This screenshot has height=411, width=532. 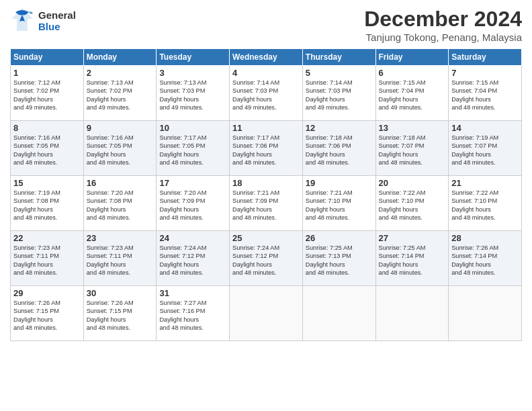 What do you see at coordinates (47, 95) in the screenshot?
I see `day-info: Sunrise: 7:12 AM Sunset: 7:02 PM Dayligh…` at bounding box center [47, 95].